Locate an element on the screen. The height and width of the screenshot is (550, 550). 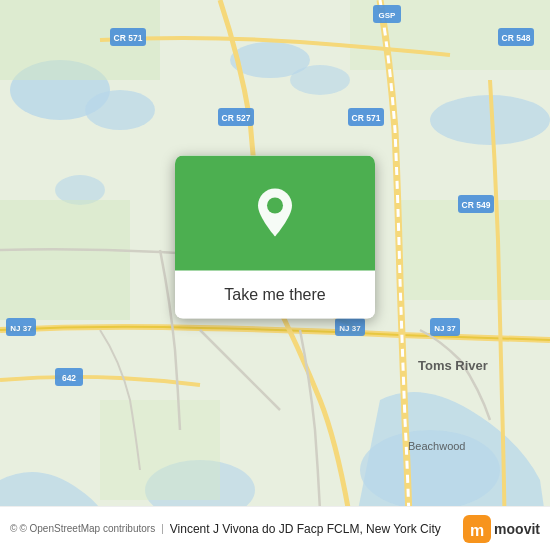
take-me-there-card: Take me there is located at coordinates (275, 236).